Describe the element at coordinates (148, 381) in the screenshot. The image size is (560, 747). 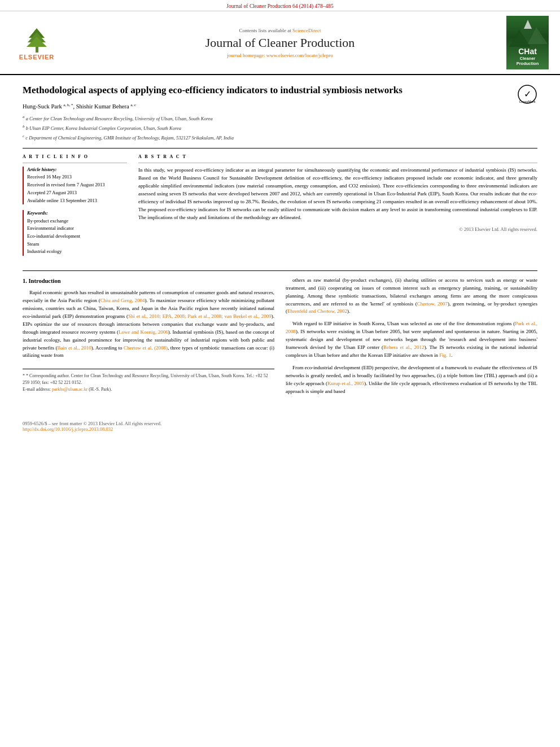
I see `footnote-area: * * Corresponding author. Center for Cle…` at that location.